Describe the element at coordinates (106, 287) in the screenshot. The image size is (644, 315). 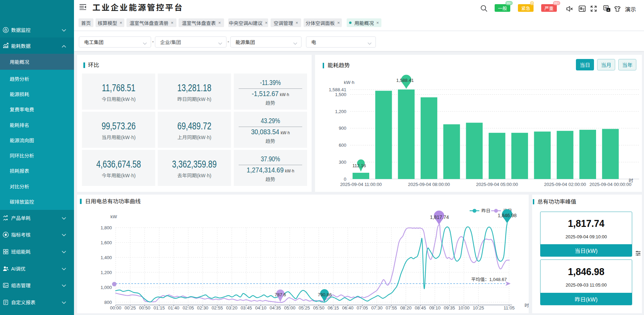
I see `svg-text: 1,000` at that location.